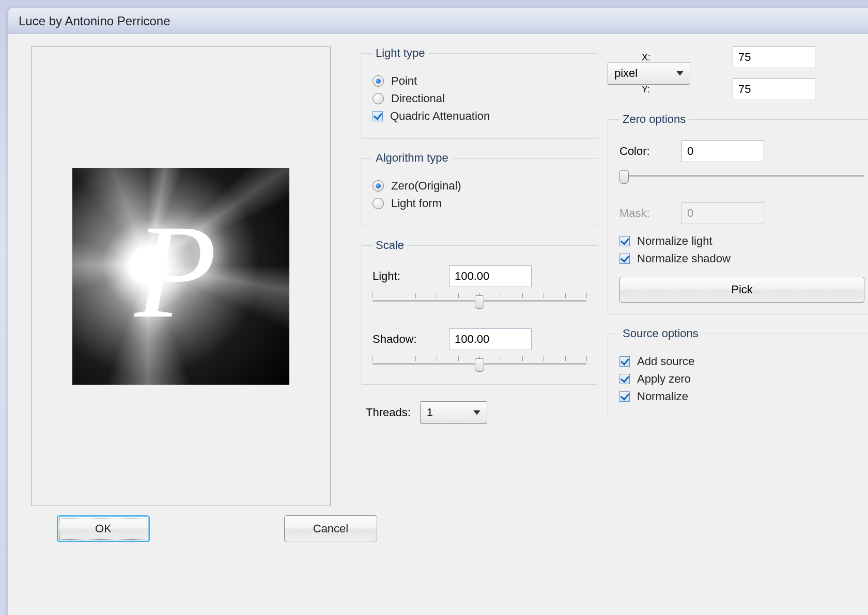 This screenshot has width=868, height=615. What do you see at coordinates (438, 21) in the screenshot?
I see `titlebar: Luce by Antonino Perricone` at bounding box center [438, 21].